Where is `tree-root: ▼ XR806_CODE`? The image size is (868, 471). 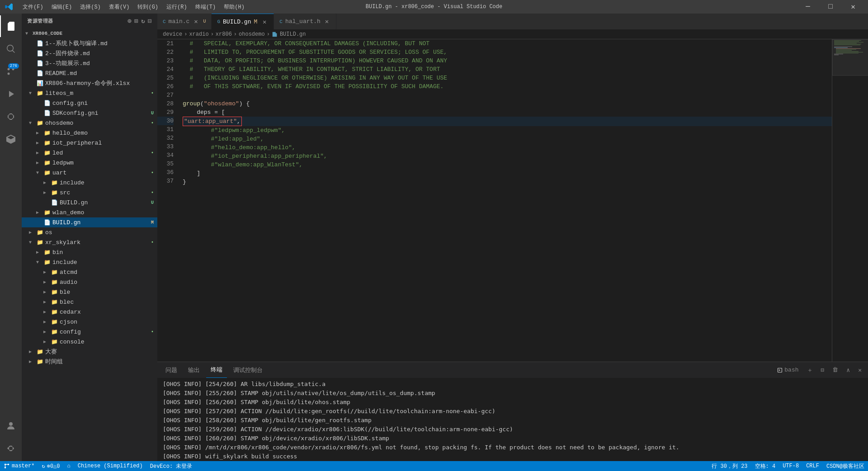
tree-root: ▼ XR806_CODE is located at coordinates (90, 33).